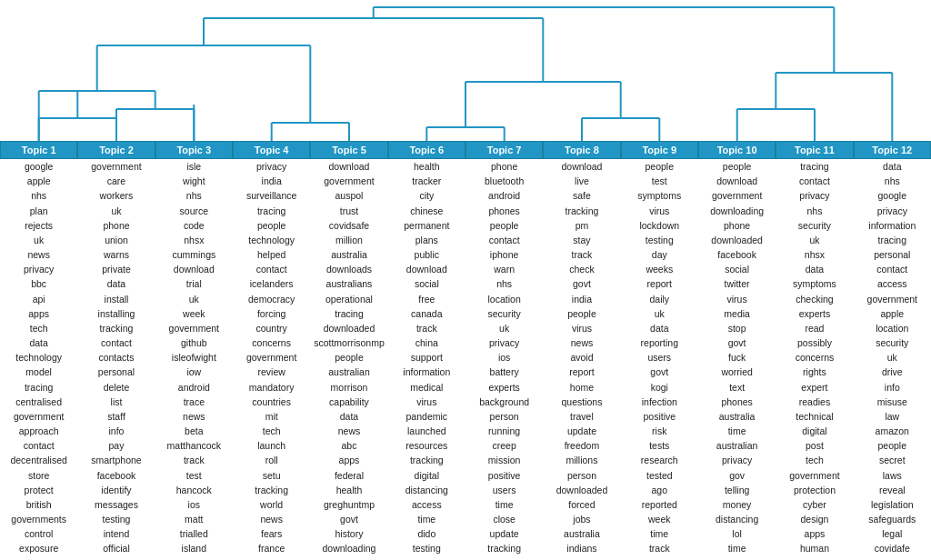 This screenshot has width=931, height=560. I want to click on topic-word: info, so click(893, 387).